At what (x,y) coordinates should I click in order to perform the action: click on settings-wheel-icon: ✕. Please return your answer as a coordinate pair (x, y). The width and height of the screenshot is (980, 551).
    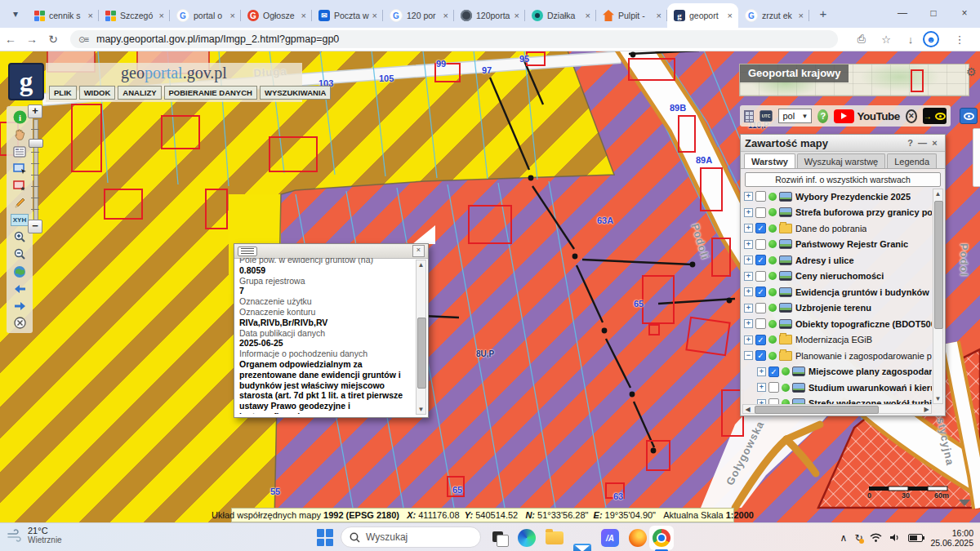
    Looking at the image, I should click on (911, 116).